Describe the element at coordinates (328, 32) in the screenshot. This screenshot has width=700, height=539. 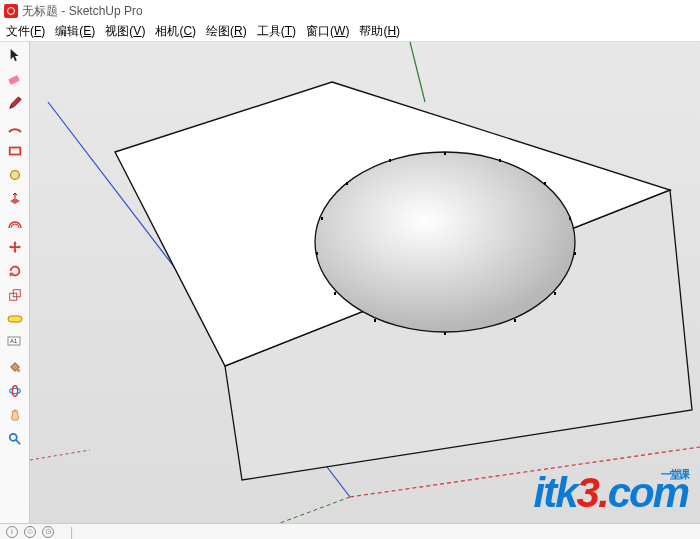
I see `menu-window: 窗口(W)` at that location.